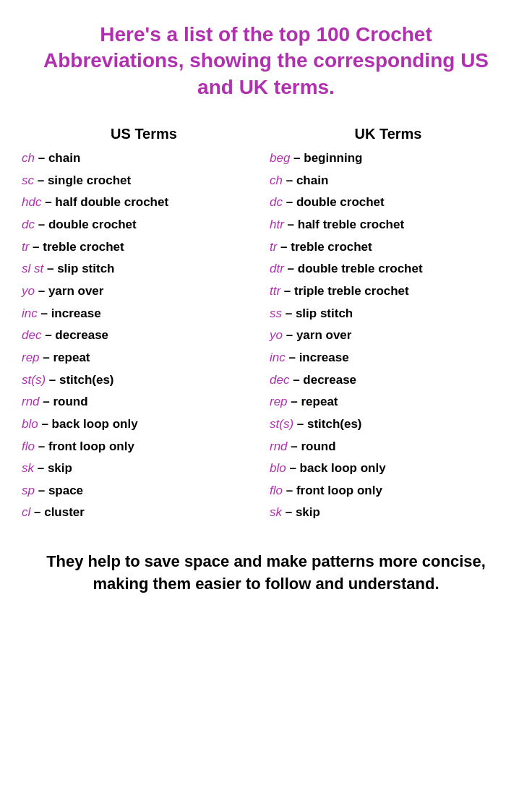 The height and width of the screenshot is (798, 532). Describe the element at coordinates (275, 291) in the screenshot. I see `uk-abbr: ttr` at that location.